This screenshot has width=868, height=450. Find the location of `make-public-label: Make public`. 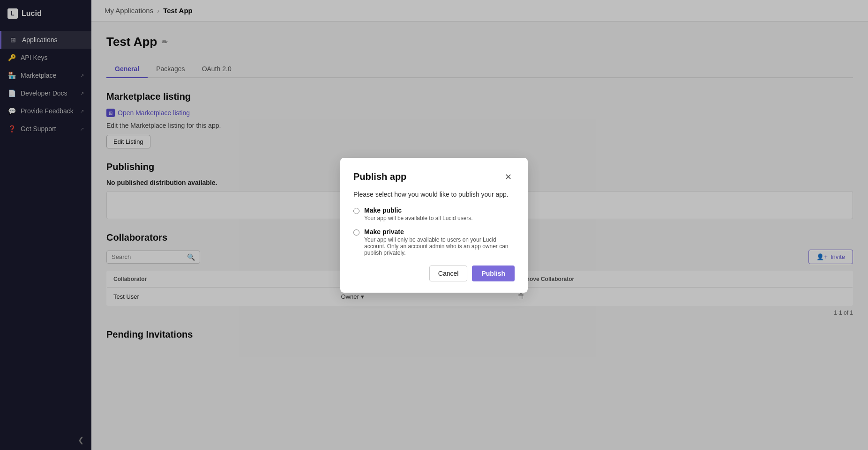

make-public-label: Make public is located at coordinates (419, 210).